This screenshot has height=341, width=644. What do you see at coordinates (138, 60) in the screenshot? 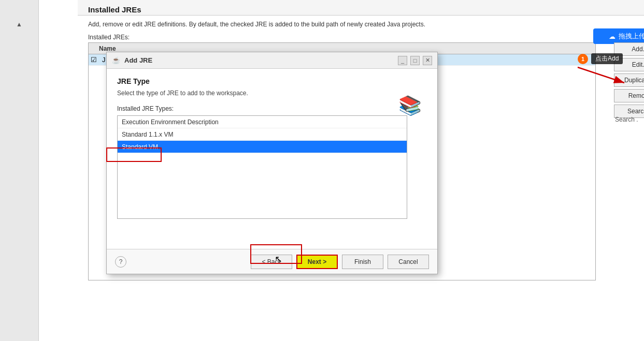
I see `dialog-title-text: Add JRE` at bounding box center [138, 60].